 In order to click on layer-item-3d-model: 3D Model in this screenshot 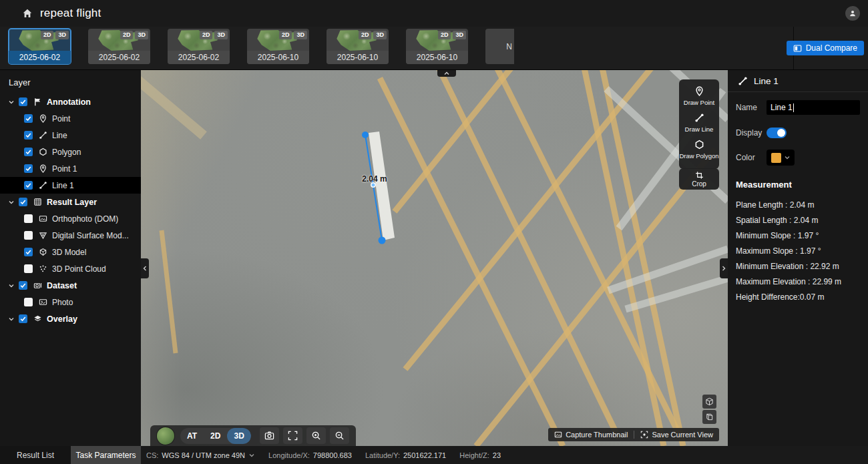, I will do `click(71, 252)`.